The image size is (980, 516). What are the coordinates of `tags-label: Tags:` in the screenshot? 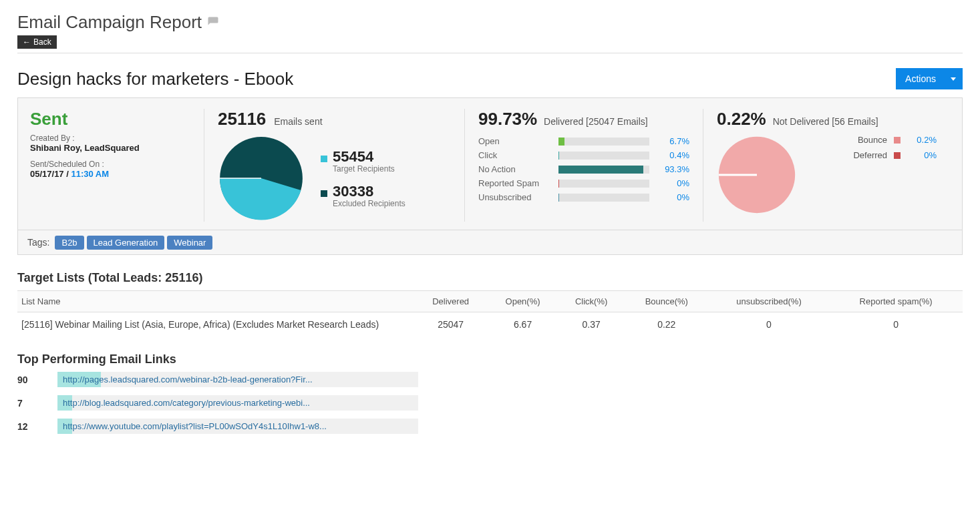 It's located at (39, 242).